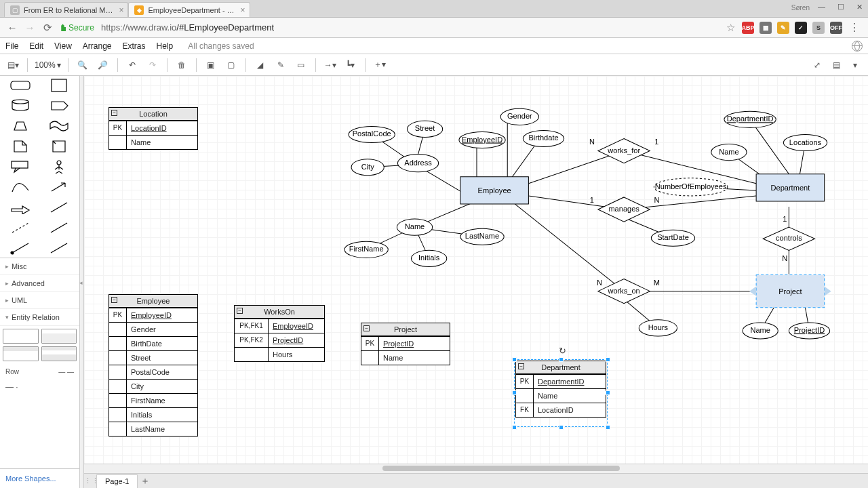  I want to click on stroke-icon: ✎, so click(281, 65).